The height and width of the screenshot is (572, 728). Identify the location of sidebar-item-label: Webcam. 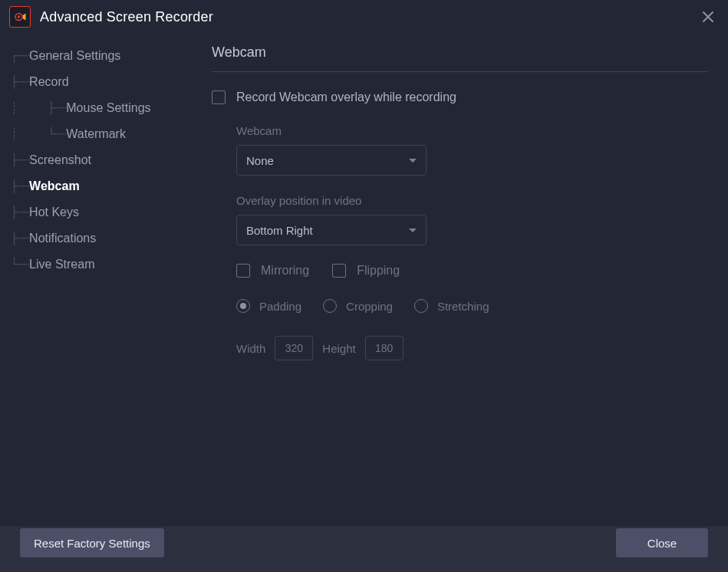
(54, 186).